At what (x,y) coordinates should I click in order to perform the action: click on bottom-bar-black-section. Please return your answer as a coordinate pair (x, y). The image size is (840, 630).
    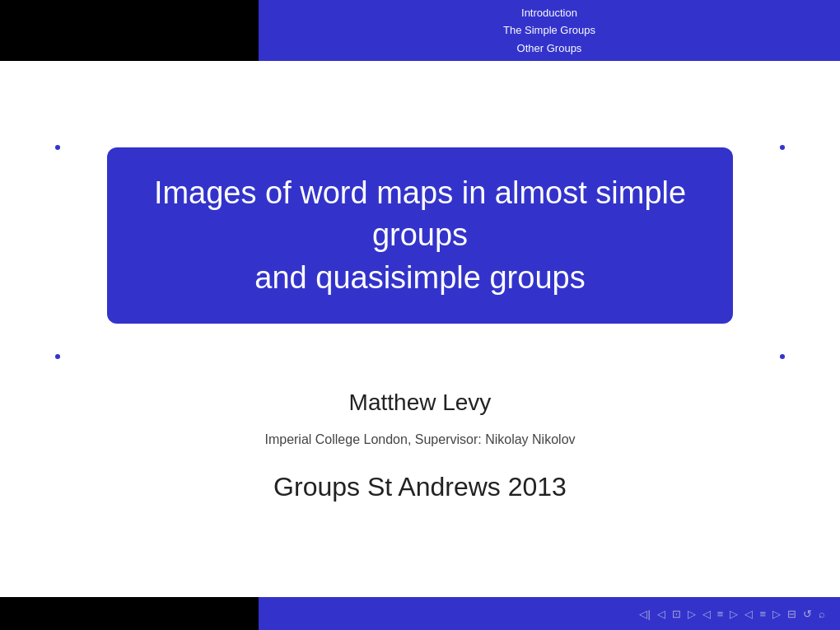
    Looking at the image, I should click on (129, 614).